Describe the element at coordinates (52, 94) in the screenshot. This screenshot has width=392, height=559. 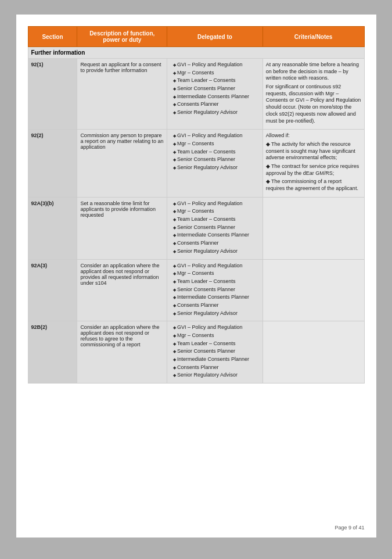
I see `section-cell: 92(1)` at that location.